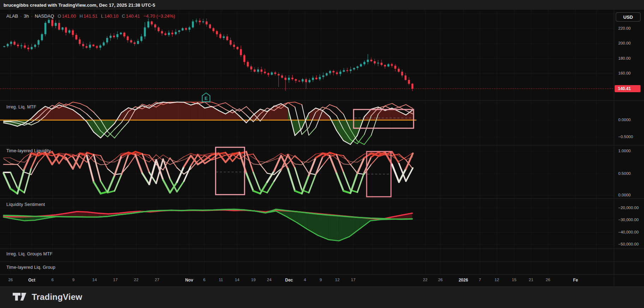 This screenshot has width=644, height=308. I want to click on time-scale-label: 2026, so click(464, 280).